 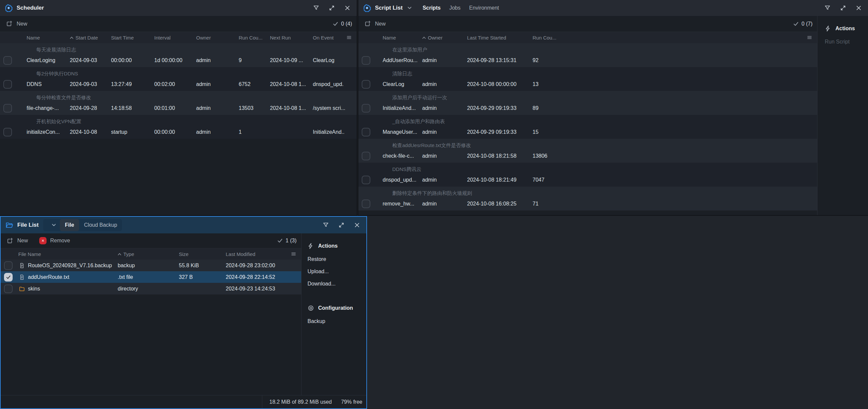 I want to click on tab-scripts: Scripts, so click(x=431, y=8).